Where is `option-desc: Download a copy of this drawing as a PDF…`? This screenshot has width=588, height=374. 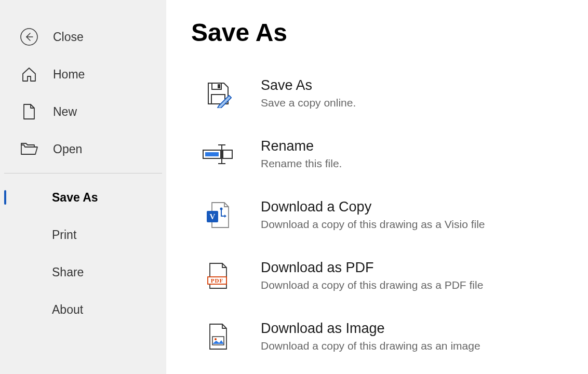
option-desc: Download a copy of this drawing as a PDF… is located at coordinates (372, 285).